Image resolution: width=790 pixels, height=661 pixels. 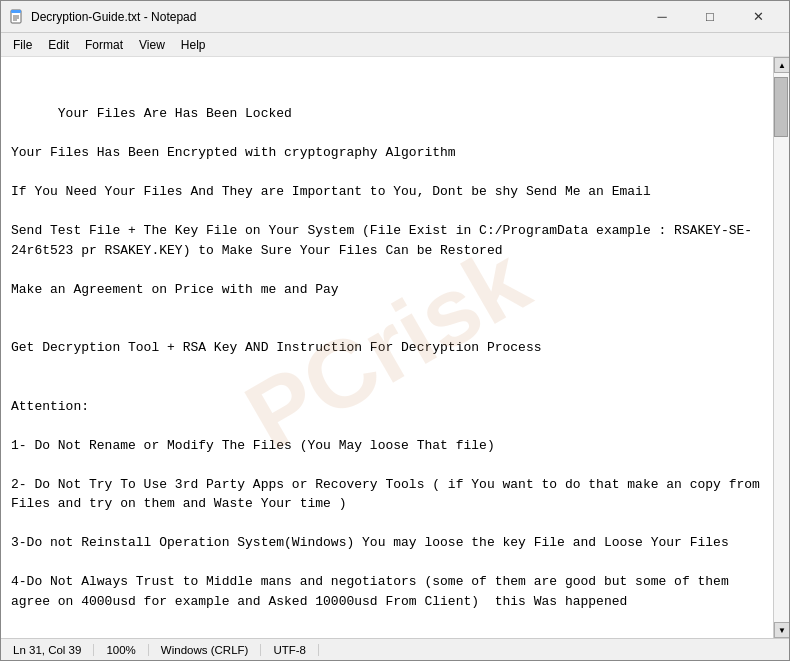 What do you see at coordinates (782, 630) in the screenshot?
I see `scroll-down-button: ▼` at bounding box center [782, 630].